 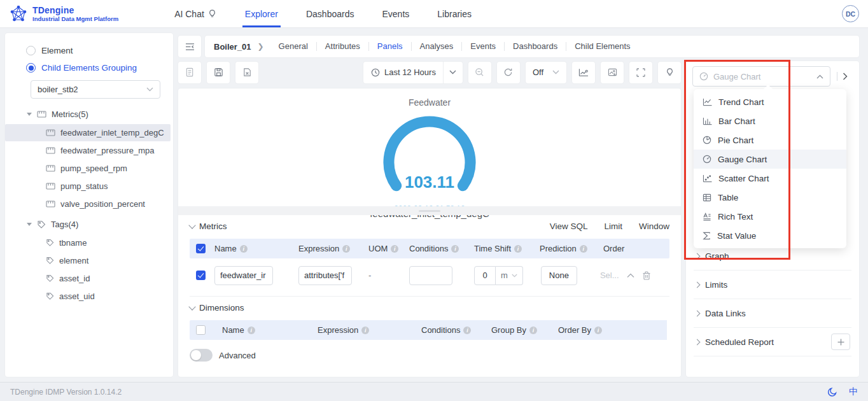 I want to click on tree-item-metric: pump_speed_rpm, so click(x=88, y=168).